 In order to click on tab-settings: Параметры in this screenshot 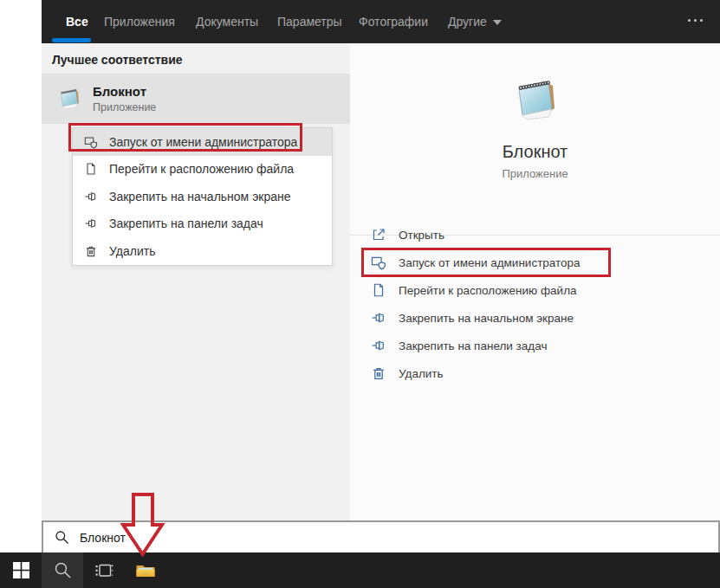, I will do `click(310, 22)`.